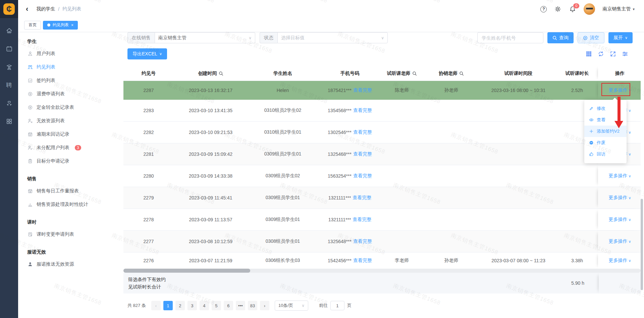  What do you see at coordinates (589, 54) in the screenshot?
I see `grid-view-icon` at bounding box center [589, 54].